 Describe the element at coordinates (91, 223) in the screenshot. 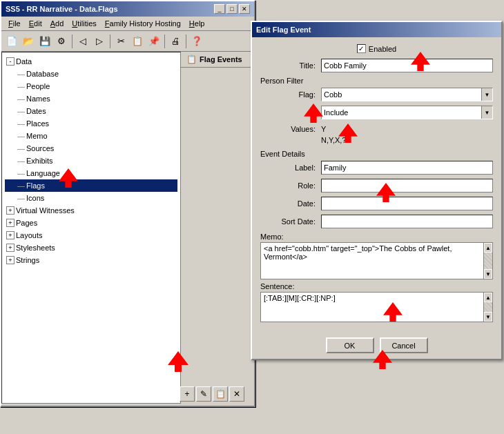

I see `tree-item-pages: + Pages` at that location.